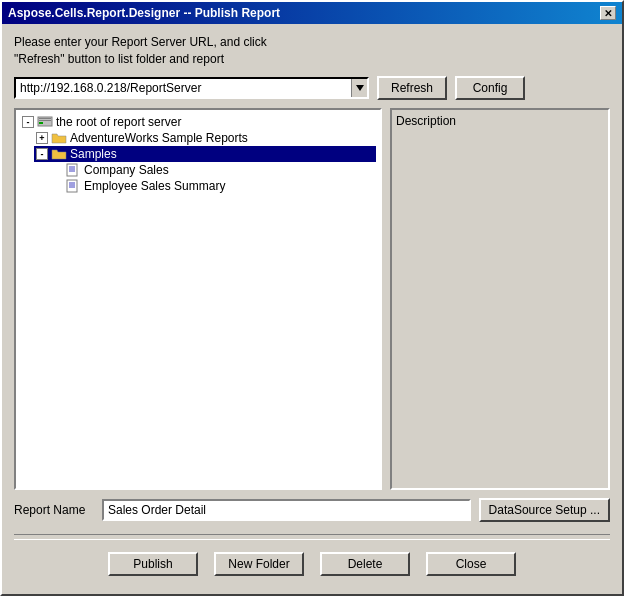 This screenshot has width=624, height=596. What do you see at coordinates (198, 122) in the screenshot?
I see `tree-root: - the root of report server` at bounding box center [198, 122].